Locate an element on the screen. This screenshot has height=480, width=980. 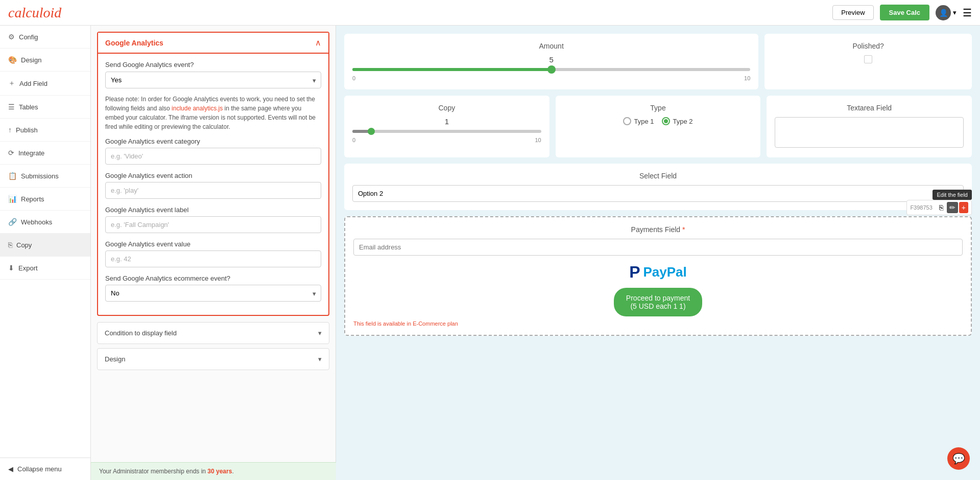
navbar: calculoid Preview Save Calc 👤 ▾ ☰ is located at coordinates (490, 13).